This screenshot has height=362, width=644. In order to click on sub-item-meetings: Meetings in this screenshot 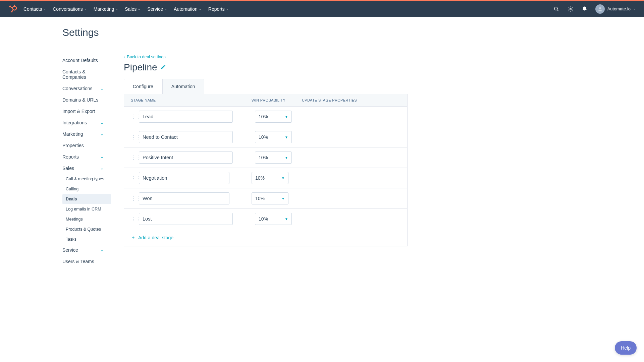, I will do `click(89, 219)`.